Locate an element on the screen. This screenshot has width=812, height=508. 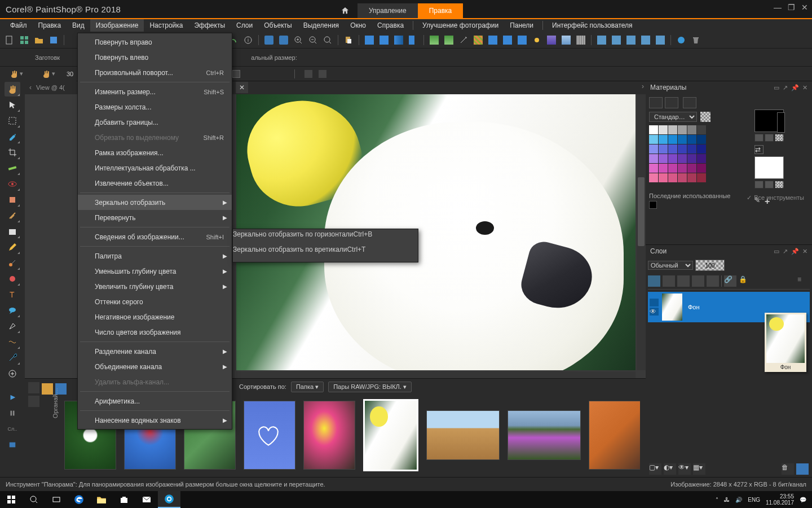
tool-picker is located at coordinates (12, 358).